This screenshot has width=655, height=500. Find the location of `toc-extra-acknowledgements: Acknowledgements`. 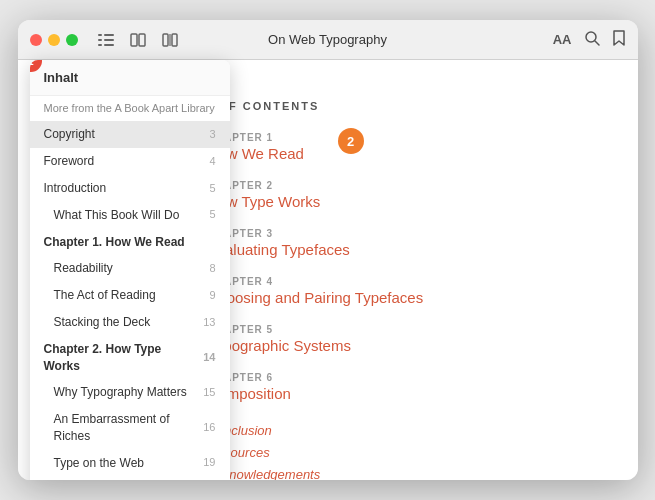

toc-extra-acknowledgements: Acknowledgements is located at coordinates (348, 472).